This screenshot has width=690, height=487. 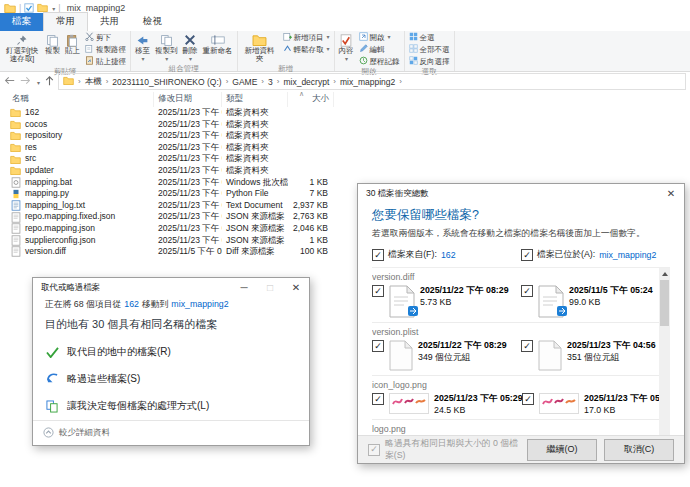 I want to click on move-to-button: 移至, so click(x=142, y=48).